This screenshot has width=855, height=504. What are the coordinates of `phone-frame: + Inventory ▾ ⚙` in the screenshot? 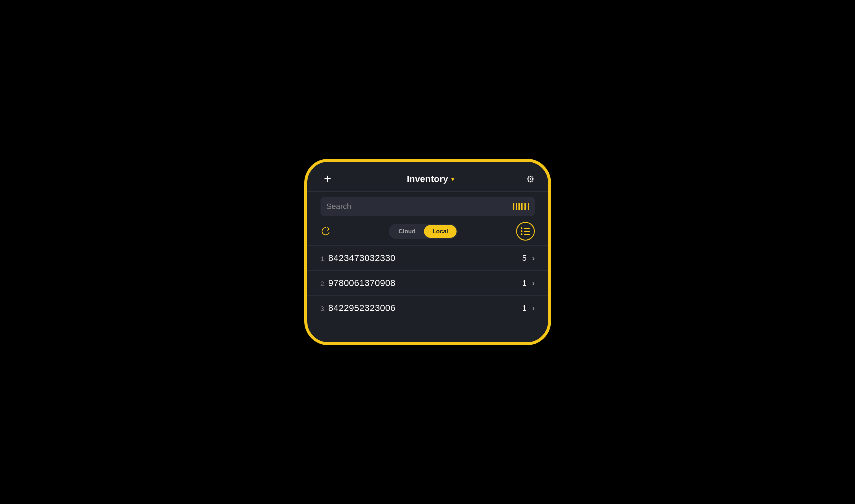 It's located at (428, 252).